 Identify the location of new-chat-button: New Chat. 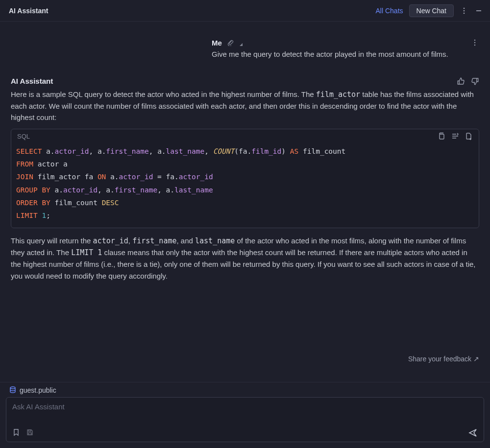
(431, 11).